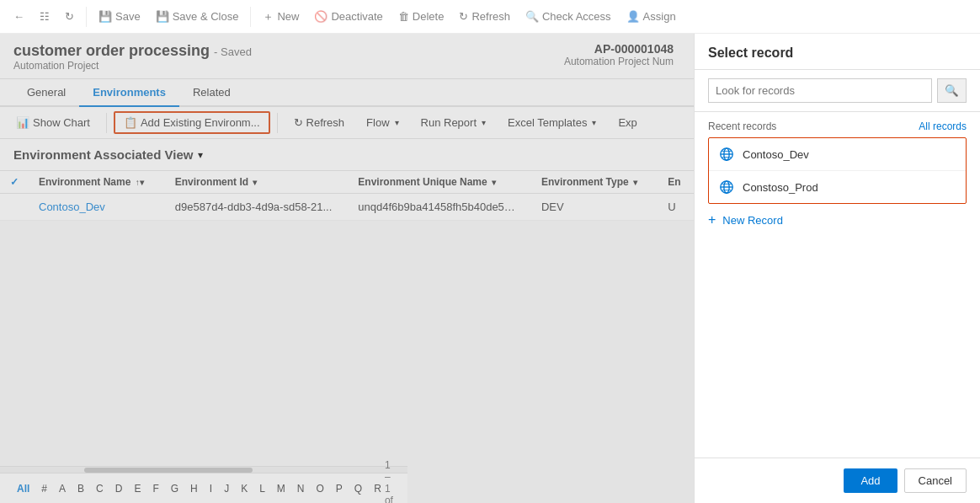 The image size is (980, 503). What do you see at coordinates (837, 125) in the screenshot?
I see `recent-section: Recent records All records` at bounding box center [837, 125].